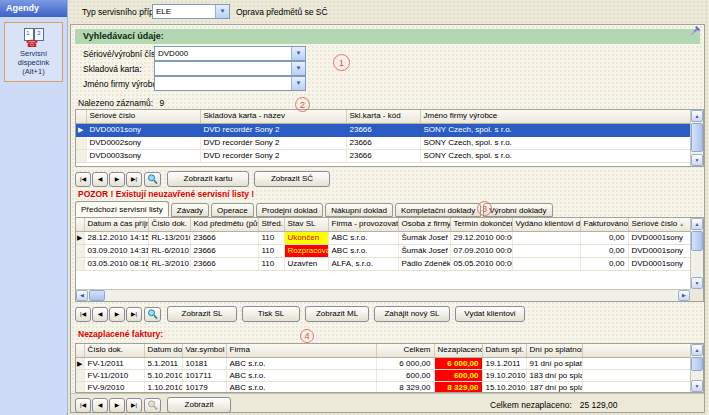  What do you see at coordinates (122, 209) in the screenshot?
I see `tab-previous-service-sheets: Předchozí servisní listy` at bounding box center [122, 209].